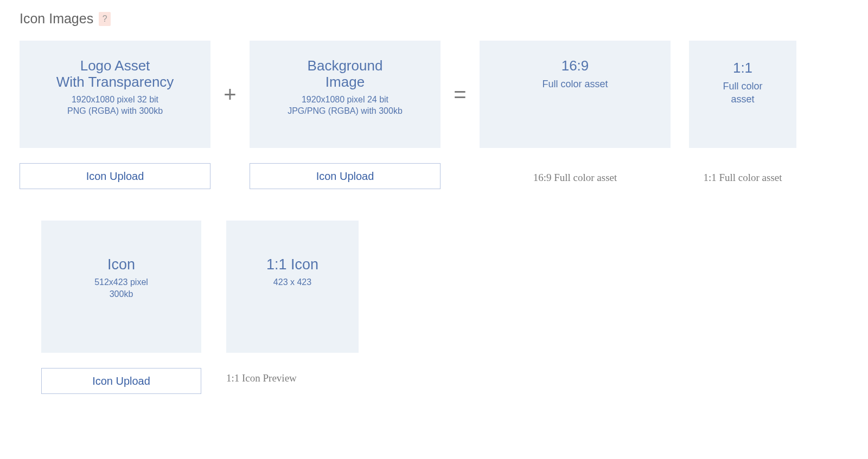 The image size is (868, 459). I want to click on logo-asset-upload-button: Icon Upload, so click(115, 176).